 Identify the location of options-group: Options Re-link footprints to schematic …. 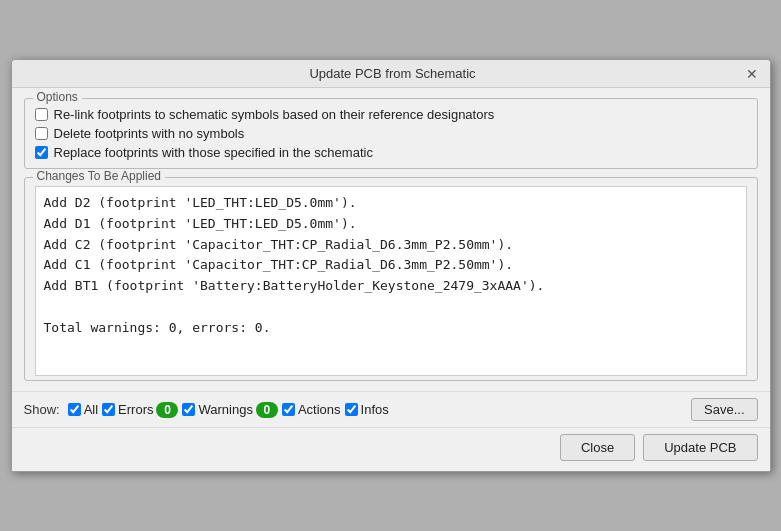
(391, 134).